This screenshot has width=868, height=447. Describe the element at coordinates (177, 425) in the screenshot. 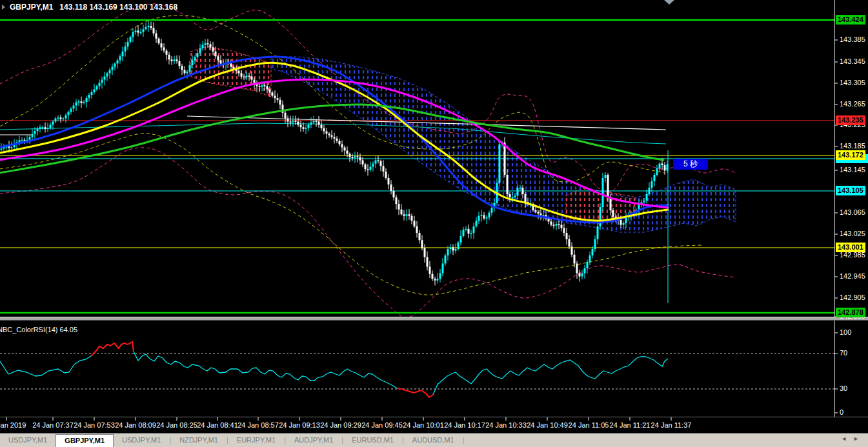

I see `time-axis-label: 24 Jan 08:25` at that location.